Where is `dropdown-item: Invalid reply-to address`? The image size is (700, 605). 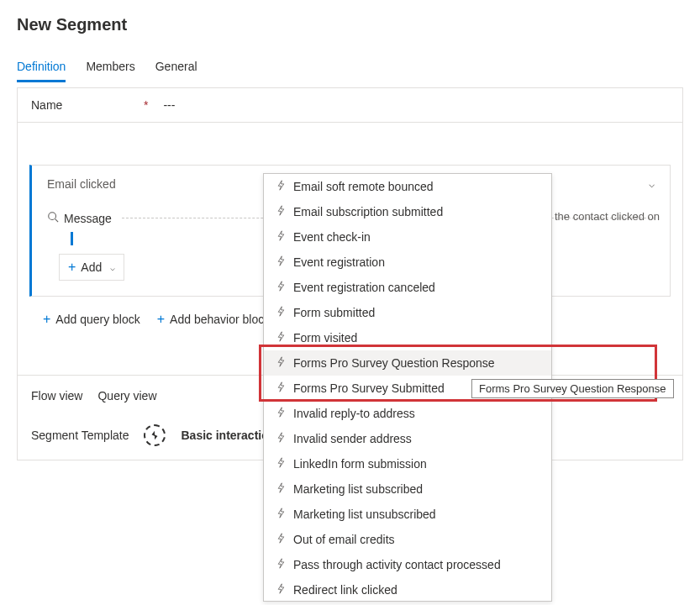
dropdown-item: Invalid reply-to address is located at coordinates (408, 413).